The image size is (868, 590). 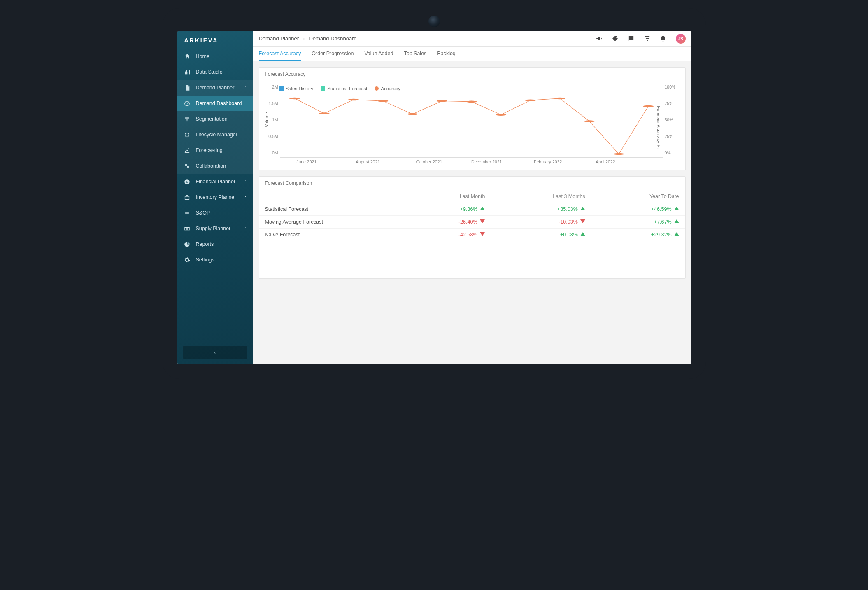 I want to click on sidebar-item-inventory-planner: Inventory Planner ˅, so click(x=215, y=197).